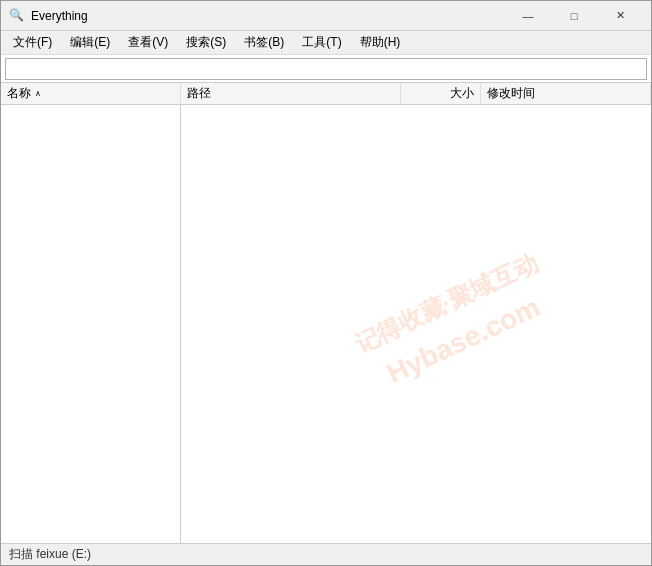 The height and width of the screenshot is (566, 652). Describe the element at coordinates (511, 94) in the screenshot. I see `column-modified-label: 修改时间` at that location.